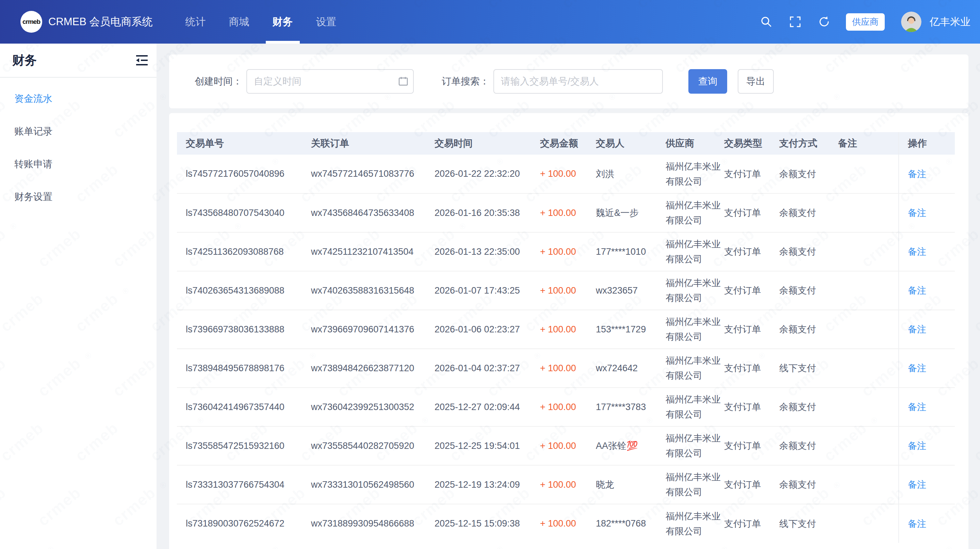  Describe the element at coordinates (240, 485) in the screenshot. I see `cell-no: ls733313037766754304` at that location.